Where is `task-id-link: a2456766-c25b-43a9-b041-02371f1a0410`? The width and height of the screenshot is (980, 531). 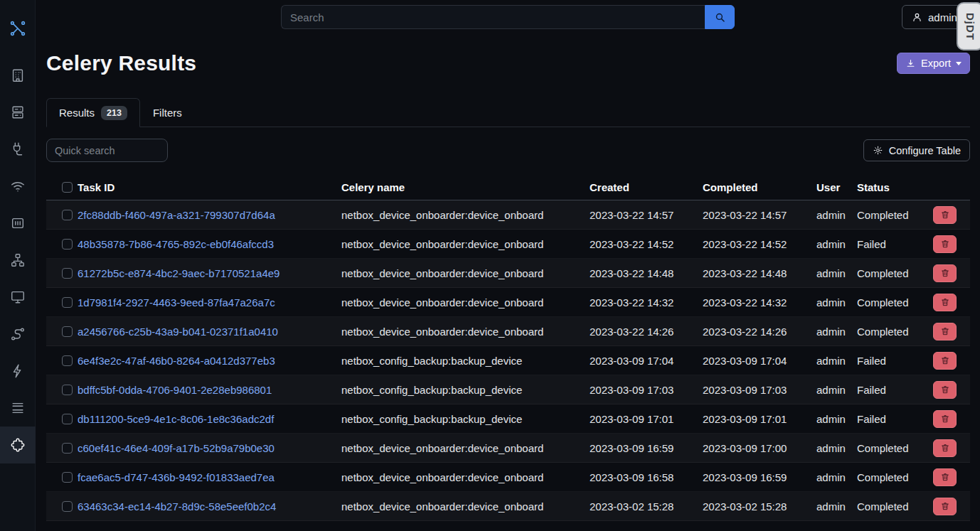
task-id-link: a2456766-c25b-43a9-b041-02371f1a0410 is located at coordinates (178, 331).